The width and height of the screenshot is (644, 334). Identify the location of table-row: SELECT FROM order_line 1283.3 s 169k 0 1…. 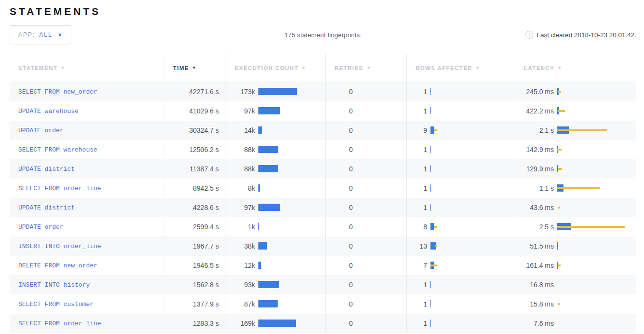
(323, 323).